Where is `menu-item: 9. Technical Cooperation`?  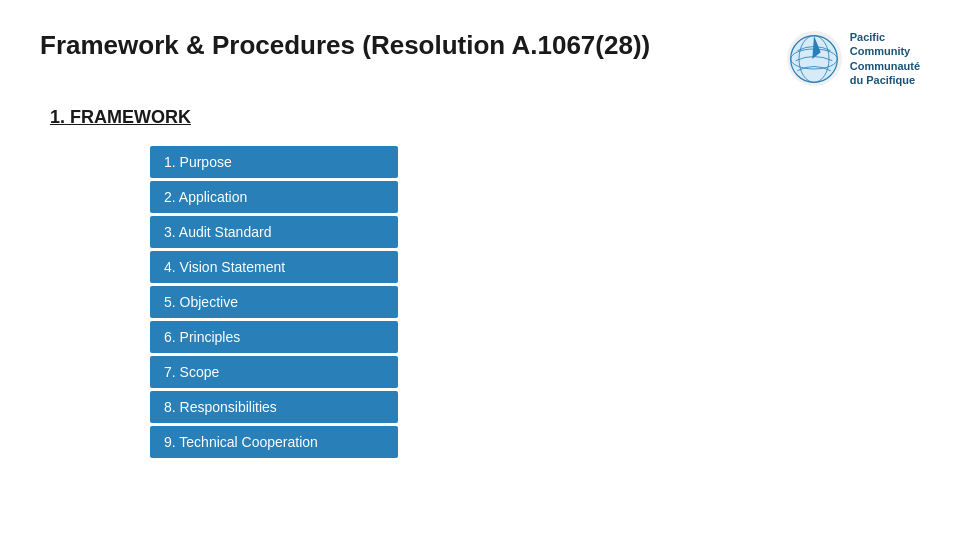
menu-item: 9. Technical Cooperation is located at coordinates (274, 442).